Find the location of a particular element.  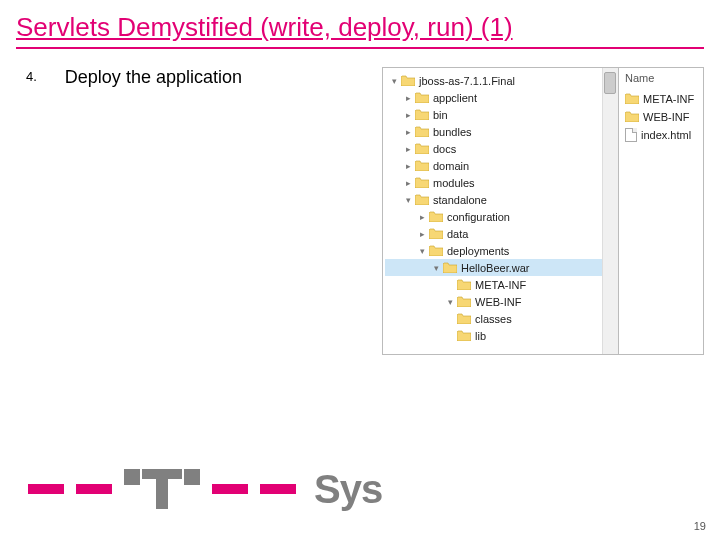

list-item-label: index.html is located at coordinates (666, 135).